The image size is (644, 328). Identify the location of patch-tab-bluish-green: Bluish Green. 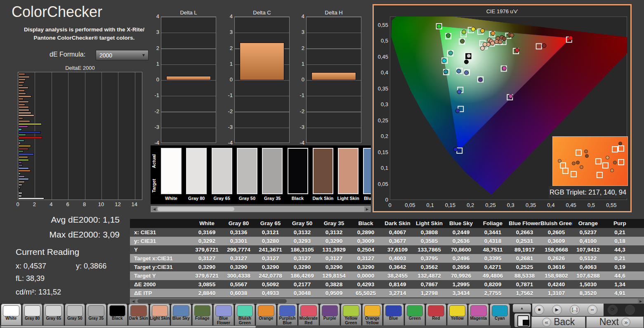
(245, 315).